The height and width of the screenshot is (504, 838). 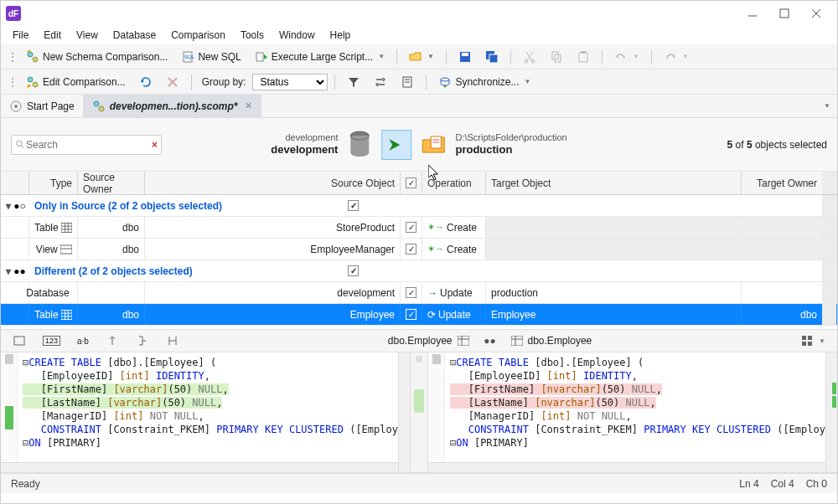 I want to click on search-box: ×, so click(x=86, y=145).